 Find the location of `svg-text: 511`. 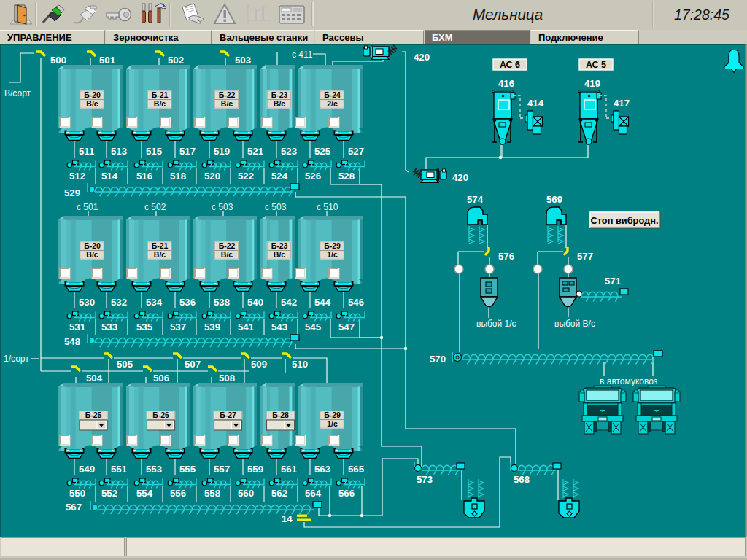

svg-text: 511 is located at coordinates (86, 152).